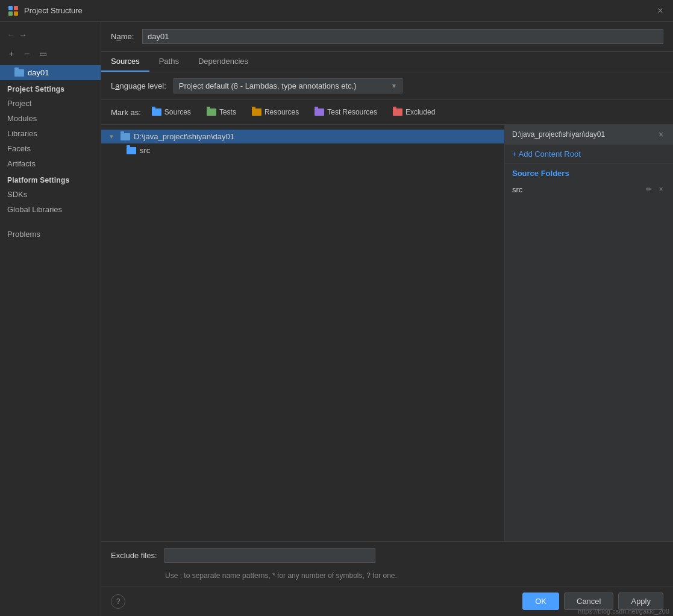 Image resolution: width=673 pixels, height=616 pixels. I want to click on mark-excluded-label: Excluded, so click(421, 112).